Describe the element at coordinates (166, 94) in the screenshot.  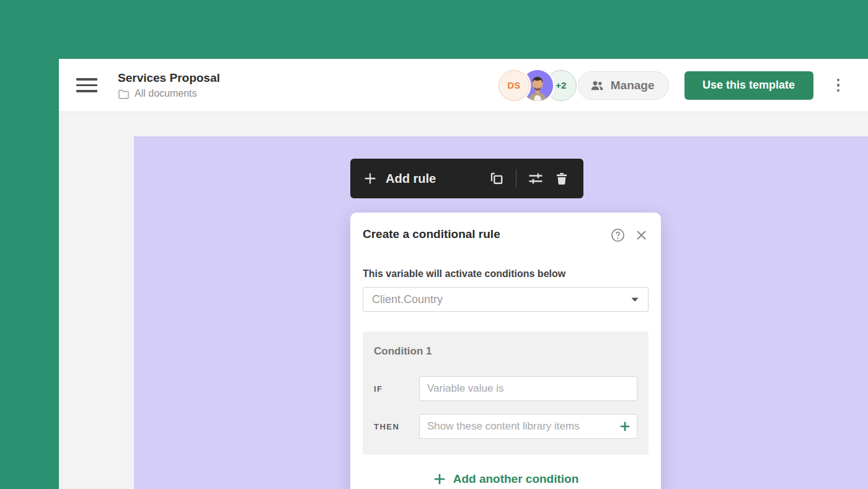
I see `breadcrumb-label: All documents` at that location.